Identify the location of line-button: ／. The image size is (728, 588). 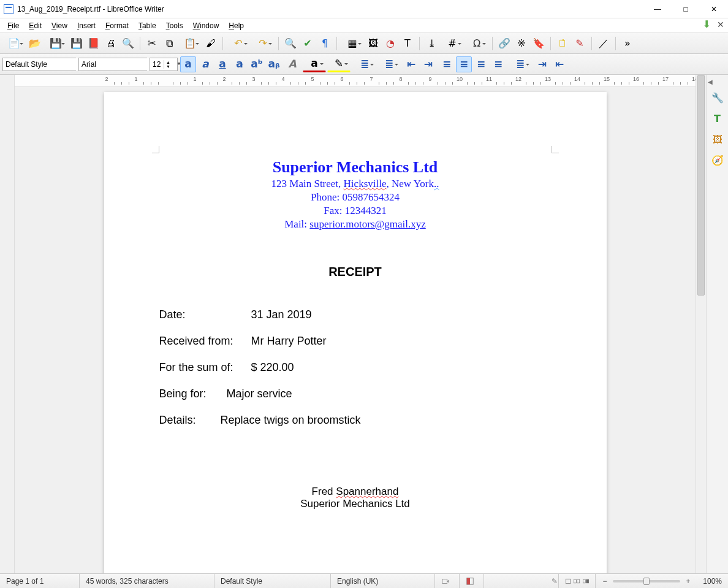
(604, 44).